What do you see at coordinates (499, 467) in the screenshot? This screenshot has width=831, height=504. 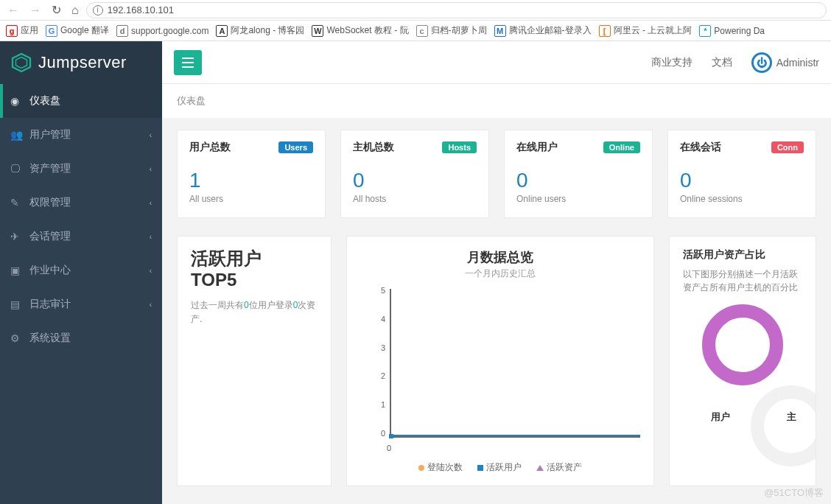 I see `legend-item-active-users: 活跃用户` at bounding box center [499, 467].